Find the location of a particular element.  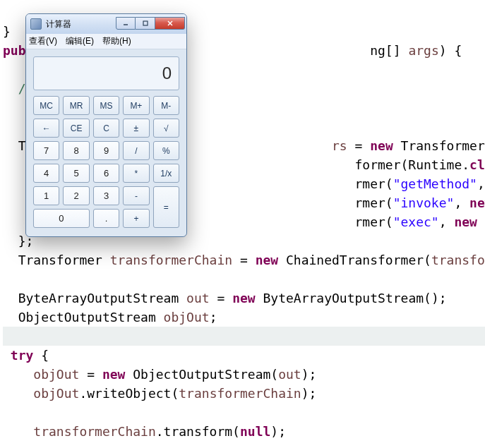

ce-button: CE is located at coordinates (76, 128).